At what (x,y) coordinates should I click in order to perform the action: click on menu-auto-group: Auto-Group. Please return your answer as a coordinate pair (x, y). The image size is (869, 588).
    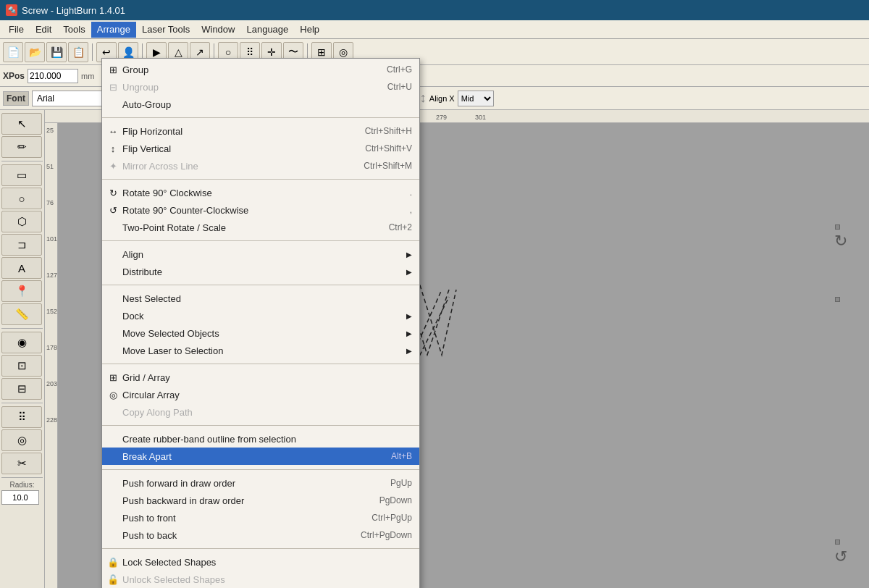
    Looking at the image, I should click on (261, 104).